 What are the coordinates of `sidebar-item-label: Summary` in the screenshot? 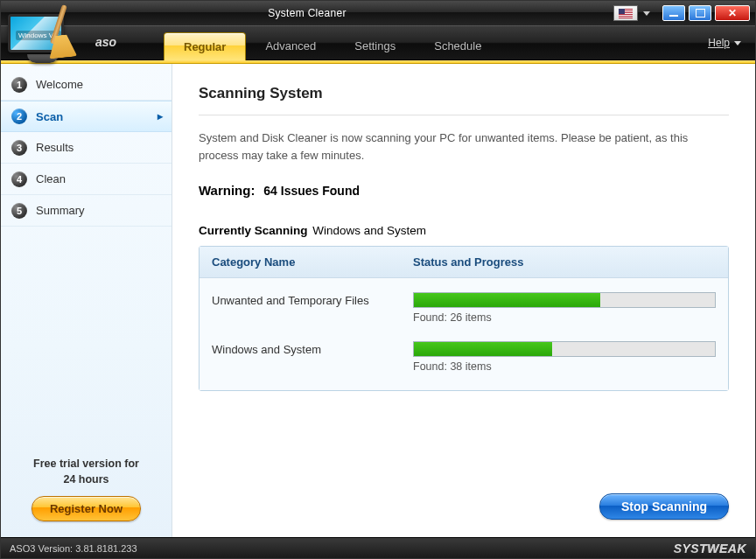 It's located at (60, 210).